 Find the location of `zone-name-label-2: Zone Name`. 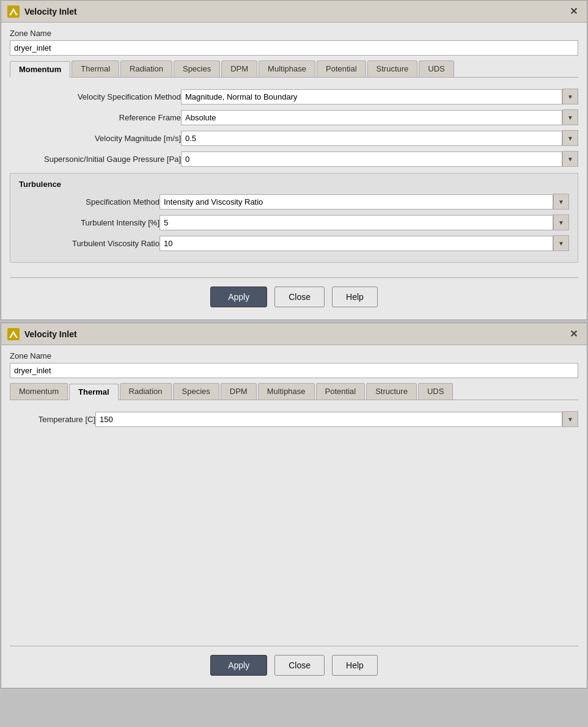

zone-name-label-2: Zone Name is located at coordinates (294, 356).